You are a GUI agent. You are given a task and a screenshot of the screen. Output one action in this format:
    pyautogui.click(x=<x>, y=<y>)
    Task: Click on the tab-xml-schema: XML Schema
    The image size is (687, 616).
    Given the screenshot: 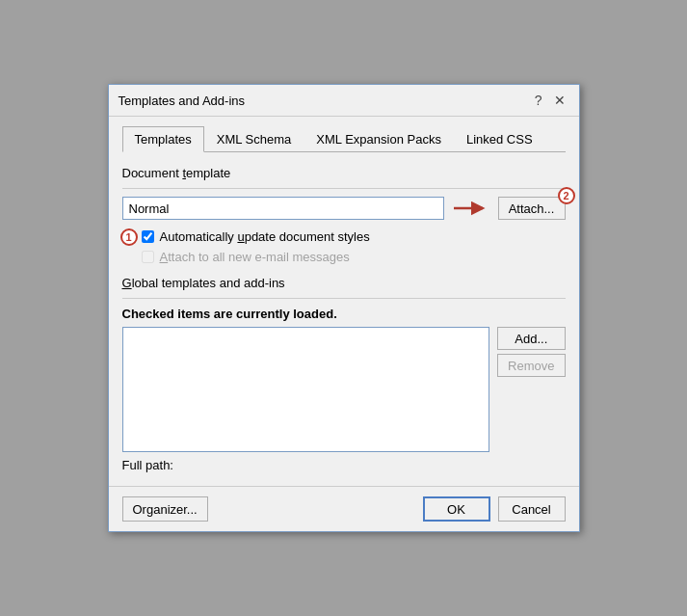 What is the action you would take?
    pyautogui.click(x=254, y=139)
    